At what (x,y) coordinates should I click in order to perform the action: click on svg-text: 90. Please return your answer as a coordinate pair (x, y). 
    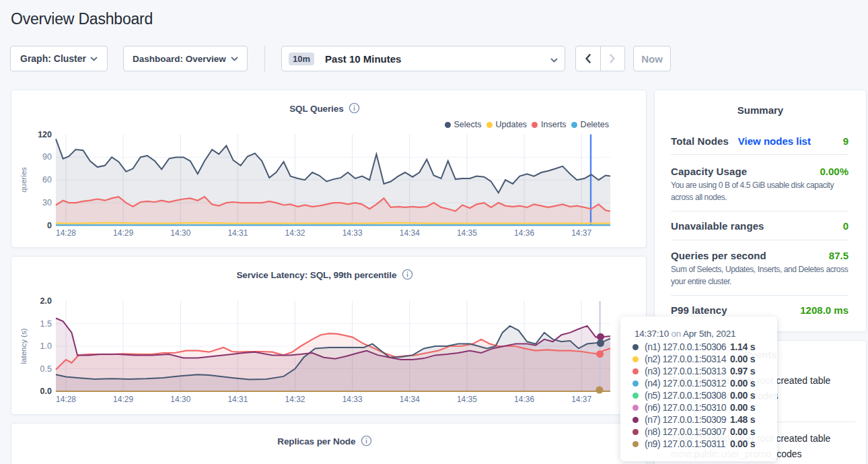
    Looking at the image, I should click on (47, 157).